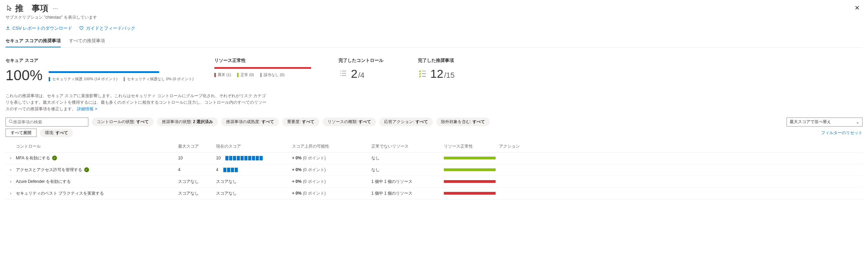 The height and width of the screenshot is (279, 868). What do you see at coordinates (434, 170) in the screenshot?
I see `table-row: ›アクセスとアクセス許可を管理する✓44+ 0%(0 ポイント)なし` at bounding box center [434, 170].